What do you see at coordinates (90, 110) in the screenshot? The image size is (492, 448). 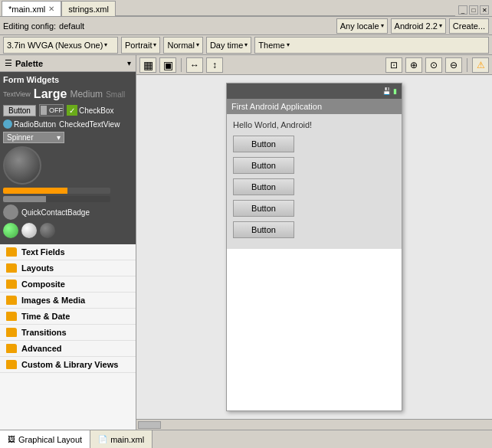 I see `checkbox-widget: ✓ CheckBox` at bounding box center [90, 110].